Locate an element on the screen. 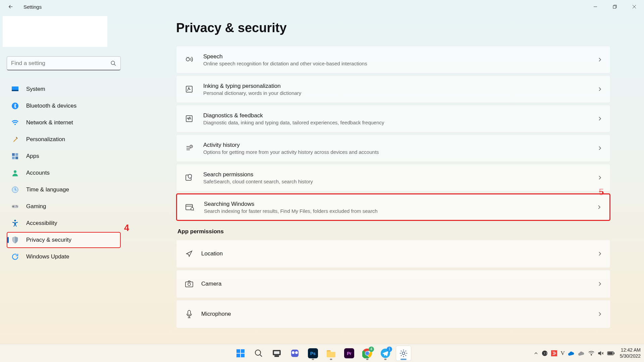  card-body: Location is located at coordinates (399, 254).